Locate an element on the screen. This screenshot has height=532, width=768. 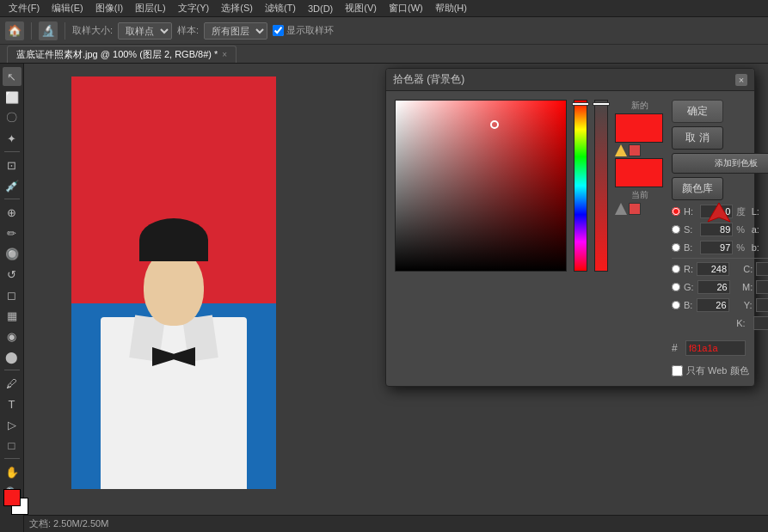
menu-select: 选择(S) is located at coordinates (237, 9).